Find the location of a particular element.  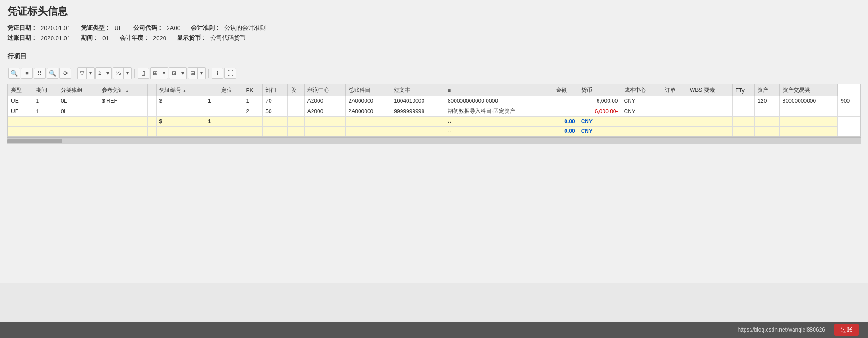

voucher-date-label: 凭证日期： is located at coordinates (22, 28).